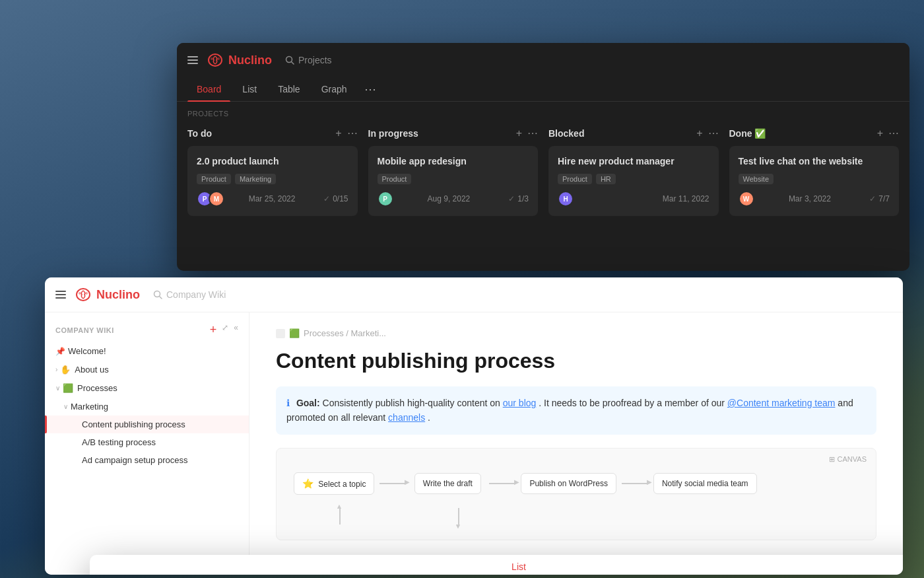 The height and width of the screenshot is (578, 924). What do you see at coordinates (152, 388) in the screenshot?
I see `sidebar-label-processes: Processes` at bounding box center [152, 388].